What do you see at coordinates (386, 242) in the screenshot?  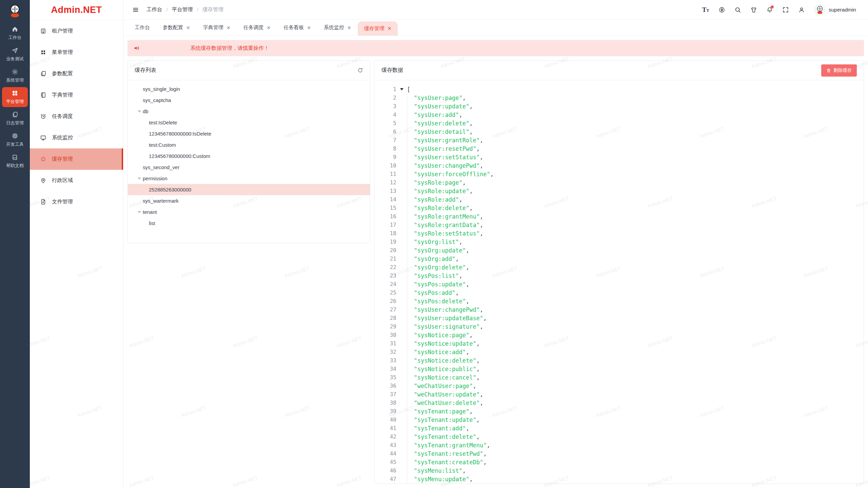 I see `line-number: 19` at bounding box center [386, 242].